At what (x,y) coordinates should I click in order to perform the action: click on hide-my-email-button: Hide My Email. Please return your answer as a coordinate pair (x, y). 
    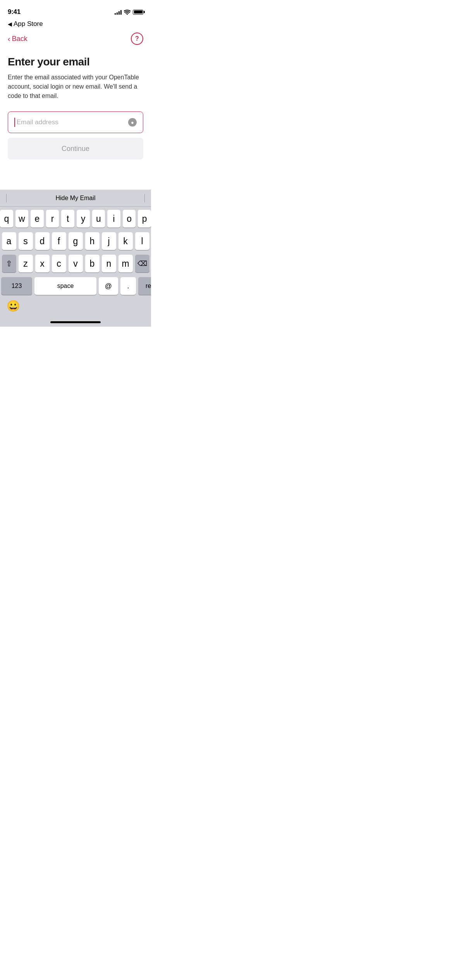
    Looking at the image, I should click on (76, 198).